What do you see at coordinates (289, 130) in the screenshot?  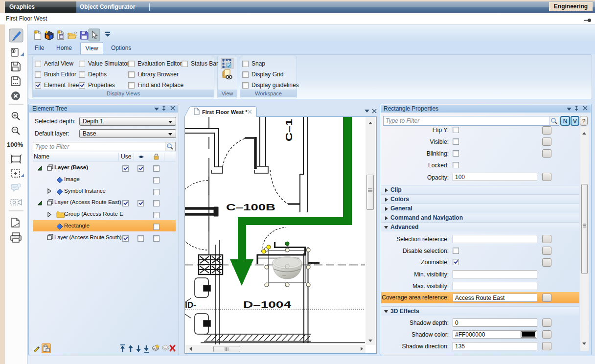 I see `svg-text: C–1` at bounding box center [289, 130].